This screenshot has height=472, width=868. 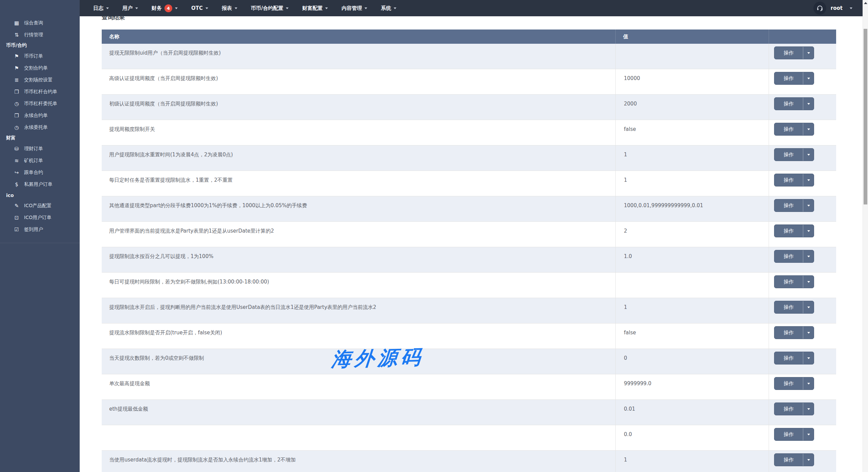 I want to click on sidebar-item-label: 永续合约单, so click(x=36, y=116).